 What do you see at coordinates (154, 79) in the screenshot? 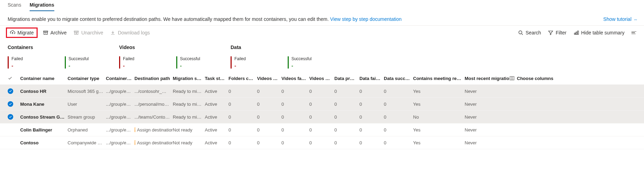
I see `col-destination-path: Destination path` at bounding box center [154, 79].